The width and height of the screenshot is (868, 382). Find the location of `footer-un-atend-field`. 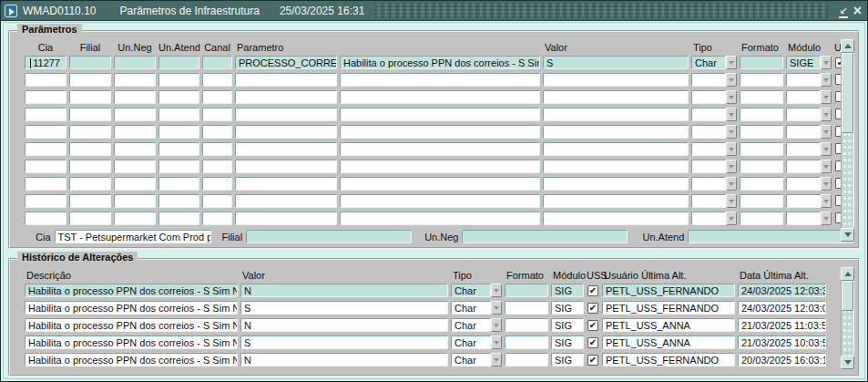

footer-un-atend-field is located at coordinates (771, 237).